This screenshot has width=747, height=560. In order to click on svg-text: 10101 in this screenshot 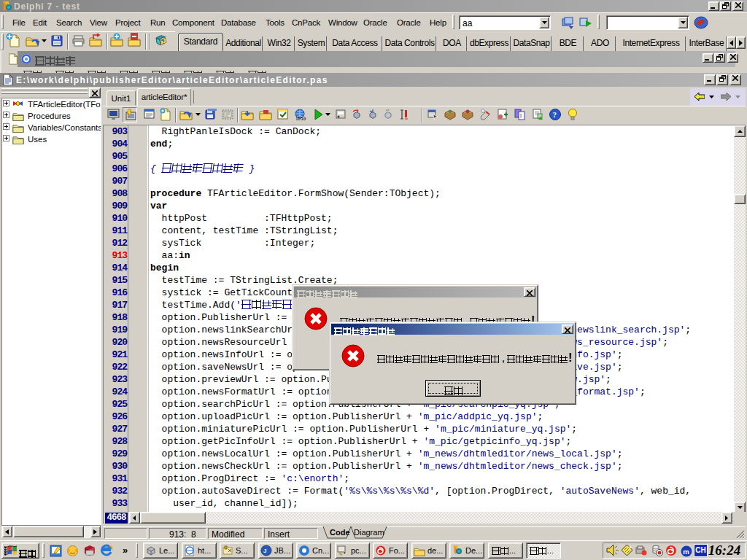, I will do `click(301, 118)`.